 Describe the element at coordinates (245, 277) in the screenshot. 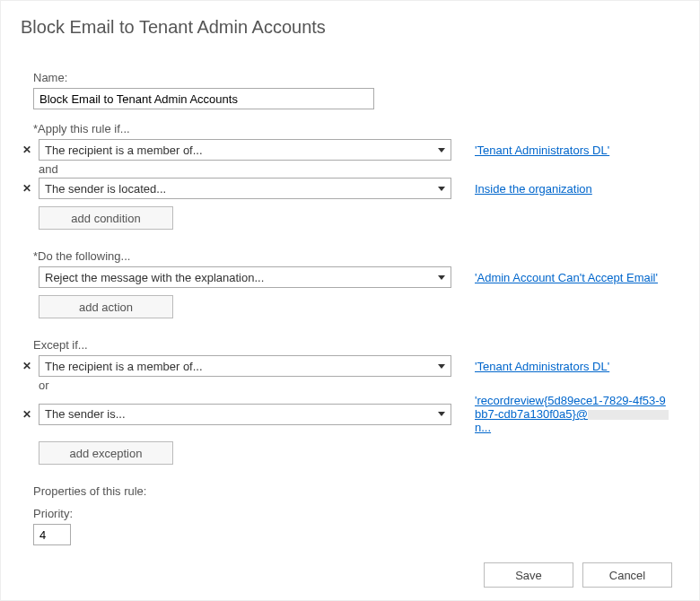

I see `action-predicate-dropdown: Reject the message with the explanation.…` at that location.